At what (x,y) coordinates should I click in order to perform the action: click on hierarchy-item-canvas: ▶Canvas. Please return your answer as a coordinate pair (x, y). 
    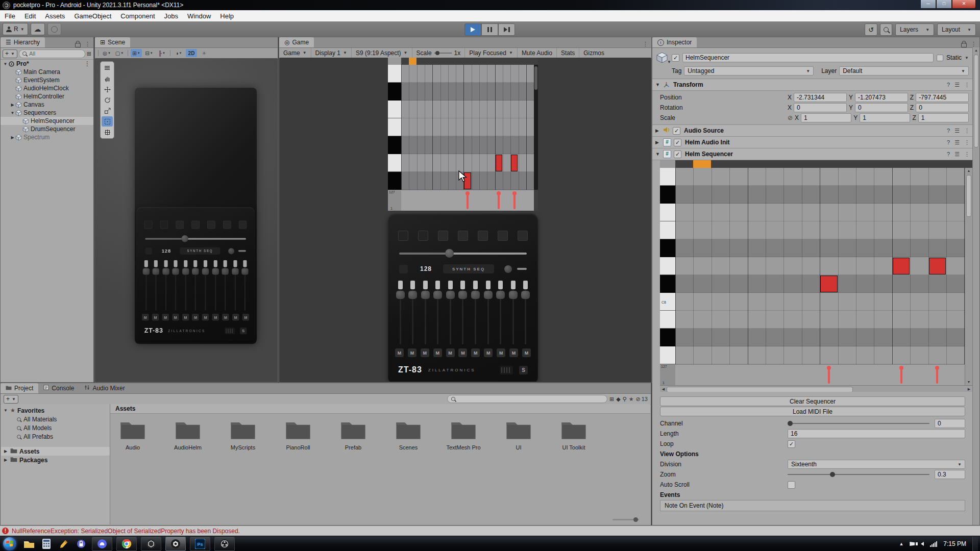
    Looking at the image, I should click on (47, 105).